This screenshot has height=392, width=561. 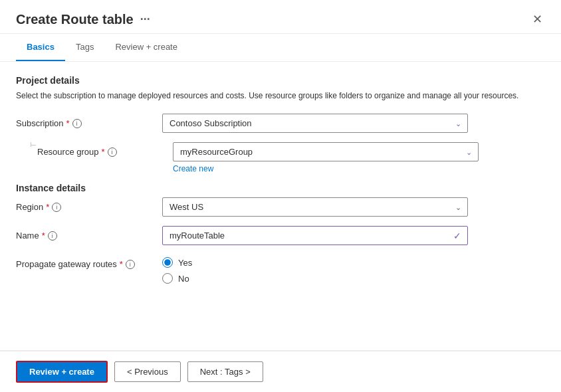 I want to click on name-label: Name * i, so click(x=89, y=233).